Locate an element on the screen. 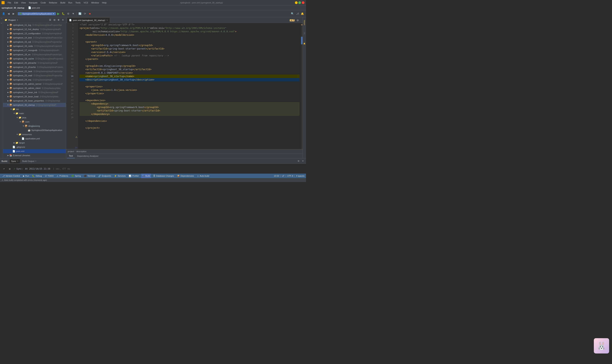  tab-dependency-analyzer: Dependency Analyzer is located at coordinates (88, 156).